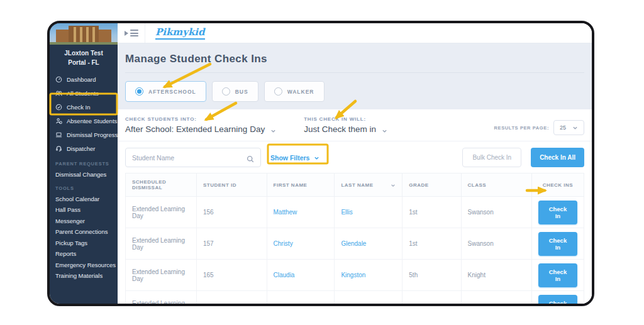 The width and height of the screenshot is (644, 325). What do you see at coordinates (84, 121) in the screenshot?
I see `sidebar-item-absentee-students: Absentee Students` at bounding box center [84, 121].